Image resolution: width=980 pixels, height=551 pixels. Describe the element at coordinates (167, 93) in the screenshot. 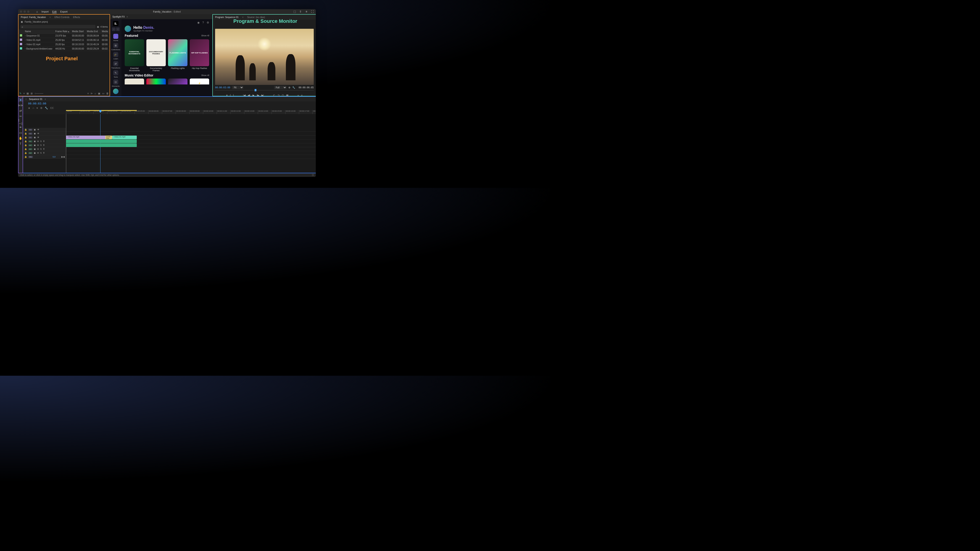

I see `app-window: ⌂ Import Edit Export Family_Vacation - E…` at that location.